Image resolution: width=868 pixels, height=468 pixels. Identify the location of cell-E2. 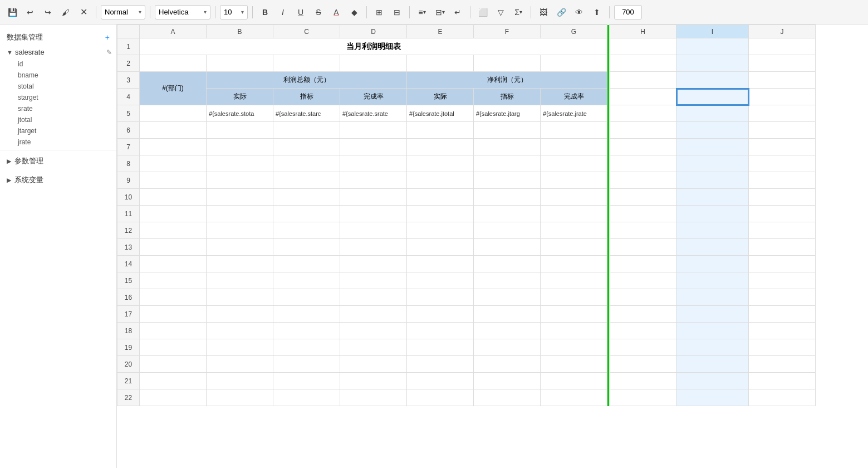
(440, 64).